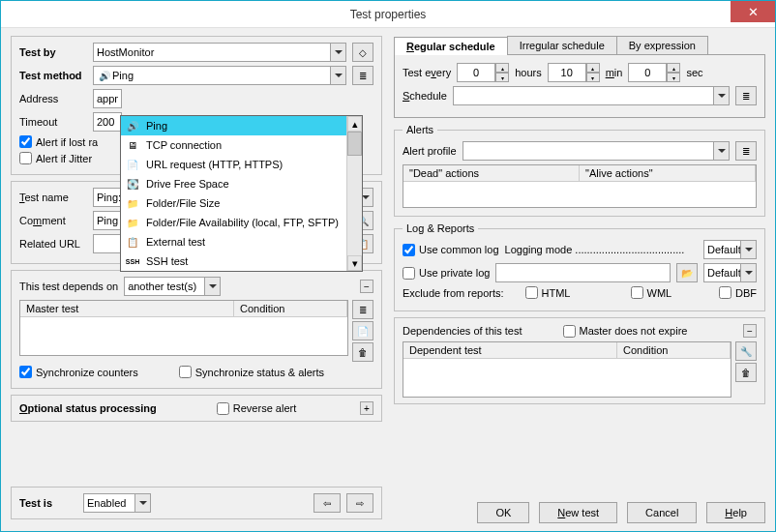 This screenshot has height=532, width=776. Describe the element at coordinates (67, 142) in the screenshot. I see `alert-lost-label: Alert if lost ra` at that location.